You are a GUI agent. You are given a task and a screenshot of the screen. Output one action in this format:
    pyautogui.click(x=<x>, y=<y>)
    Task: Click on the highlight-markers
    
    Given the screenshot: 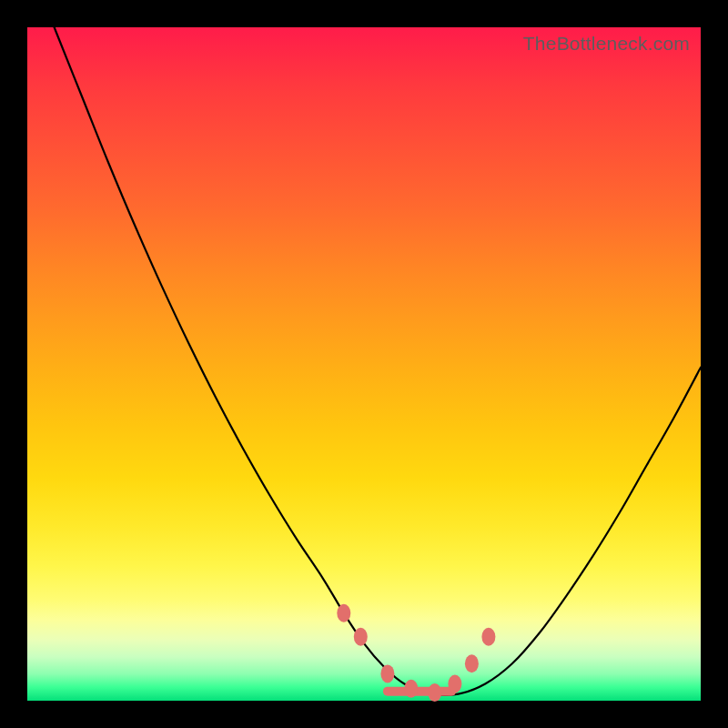 What is the action you would take?
    pyautogui.click(x=416, y=653)
    